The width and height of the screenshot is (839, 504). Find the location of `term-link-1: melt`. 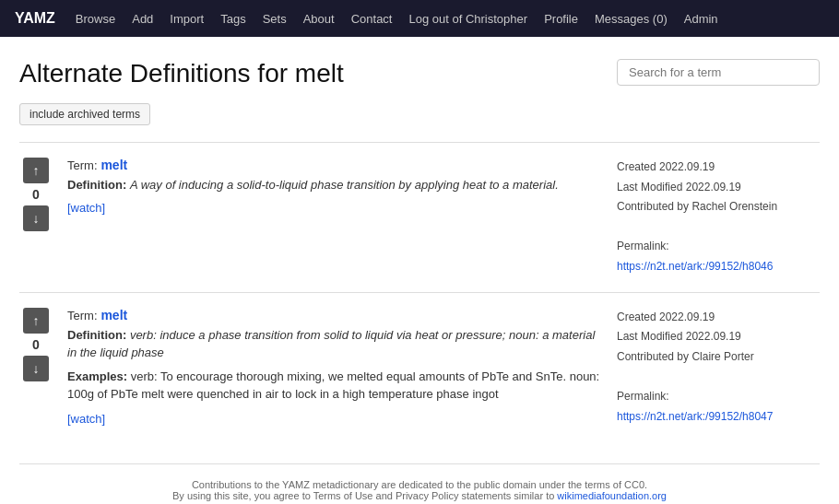

term-link-1: melt is located at coordinates (114, 165).